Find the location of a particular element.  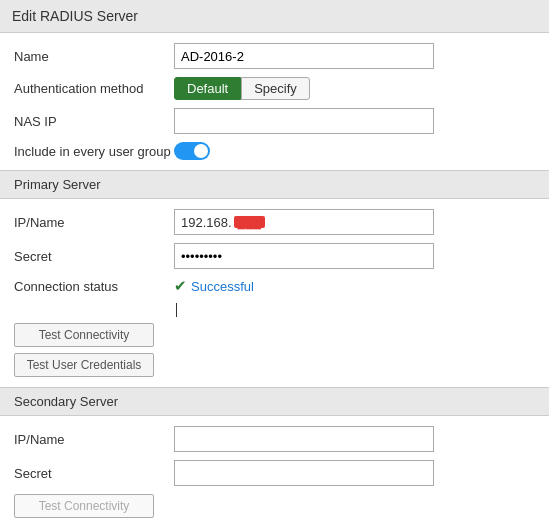

name-input is located at coordinates (304, 56).